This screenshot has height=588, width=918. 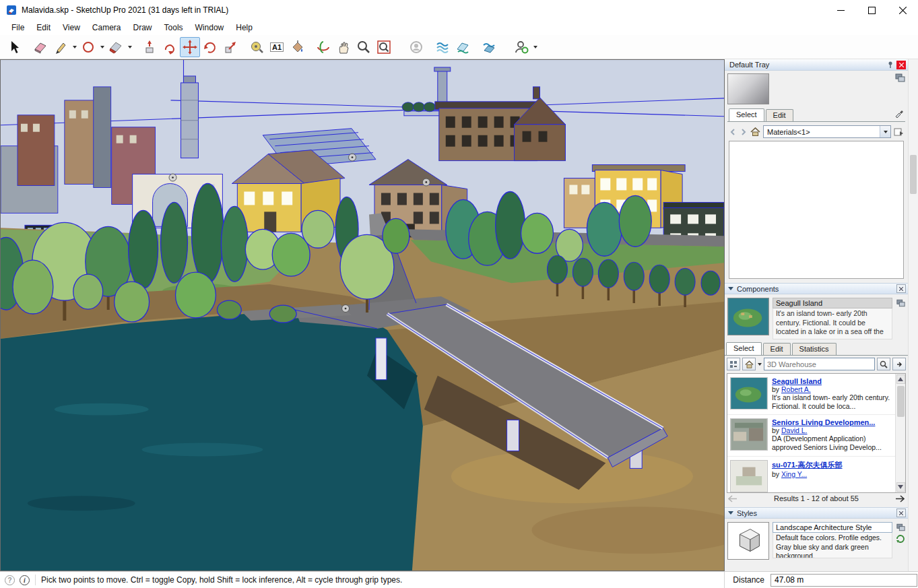 I want to click on window-title: Malavida.skp - SketchUp Pro 2021 (31 day…, so click(x=125, y=10).